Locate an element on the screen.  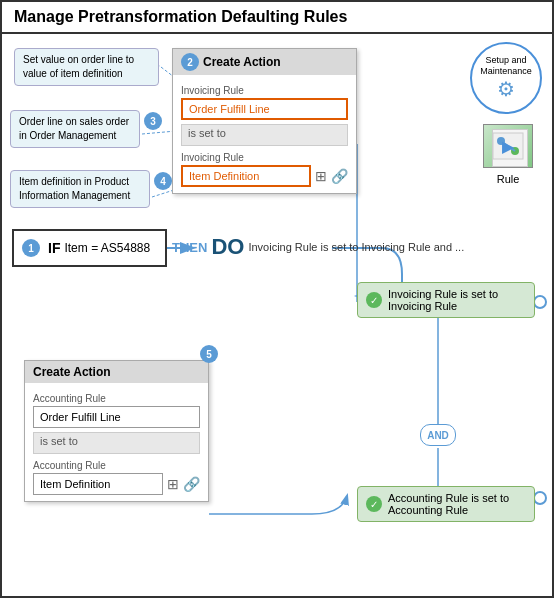
field2-label-top: Invoicing Rule is located at coordinates (264, 158).